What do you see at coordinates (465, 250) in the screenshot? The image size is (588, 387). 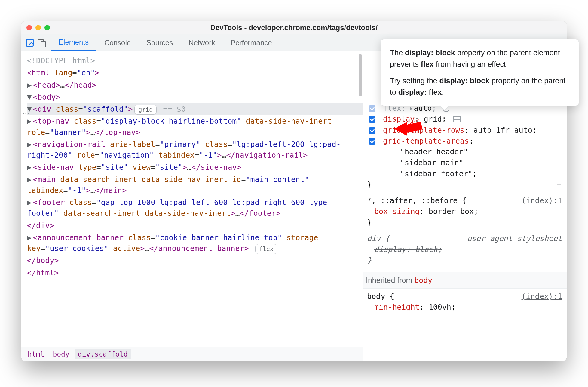 I see `style-rule-div-ua: user agent stylesheet div { display: blo…` at bounding box center [465, 250].